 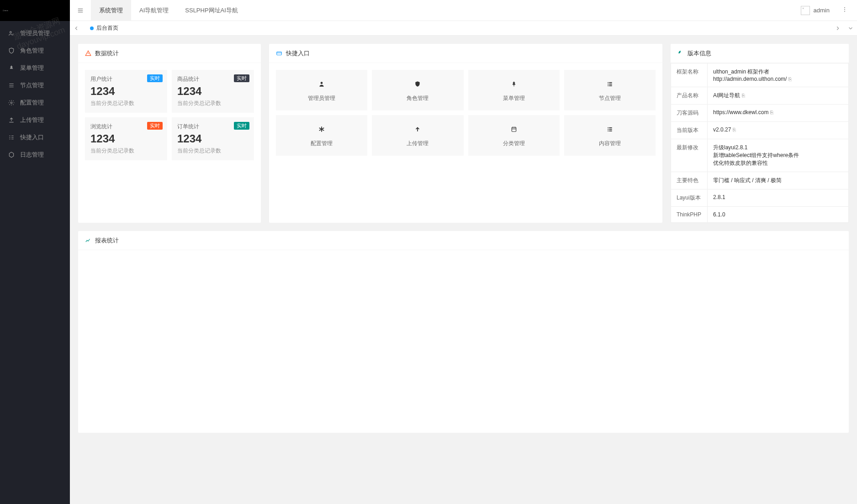 What do you see at coordinates (32, 85) in the screenshot?
I see `sidebar-item-label: 节点管理` at bounding box center [32, 85].